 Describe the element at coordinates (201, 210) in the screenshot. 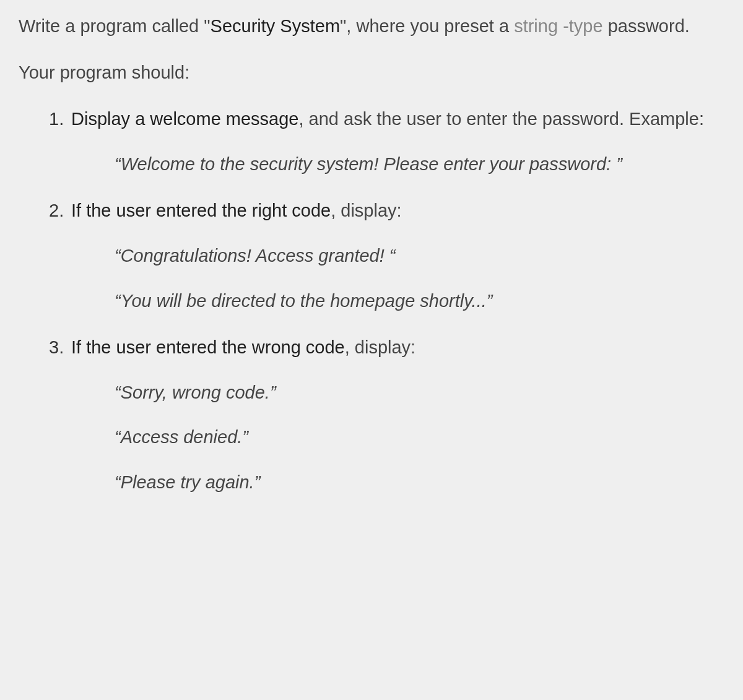

I see `step-strong: If the user entered the right code` at that location.